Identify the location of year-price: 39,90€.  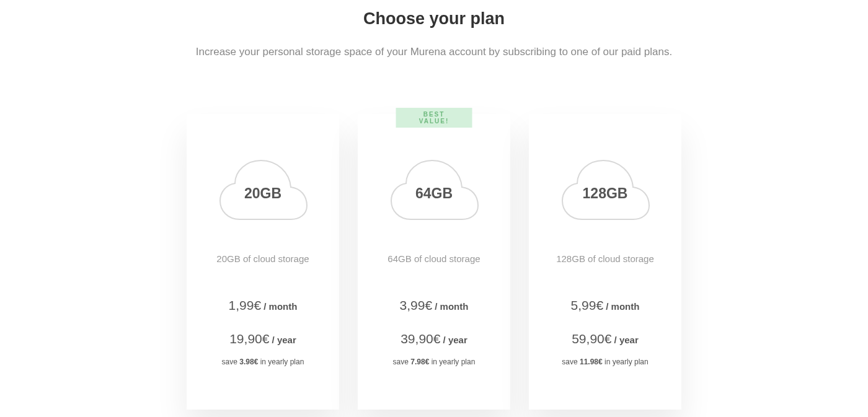
(420, 338).